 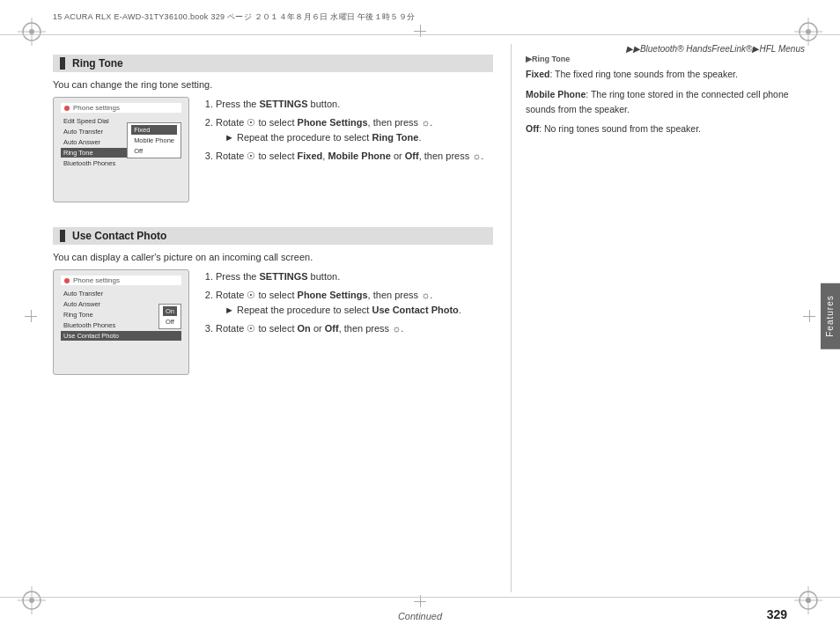 I want to click on ring-tone-step-2: Rotate ☉ to select Phone Settings, then …, so click(x=354, y=130).